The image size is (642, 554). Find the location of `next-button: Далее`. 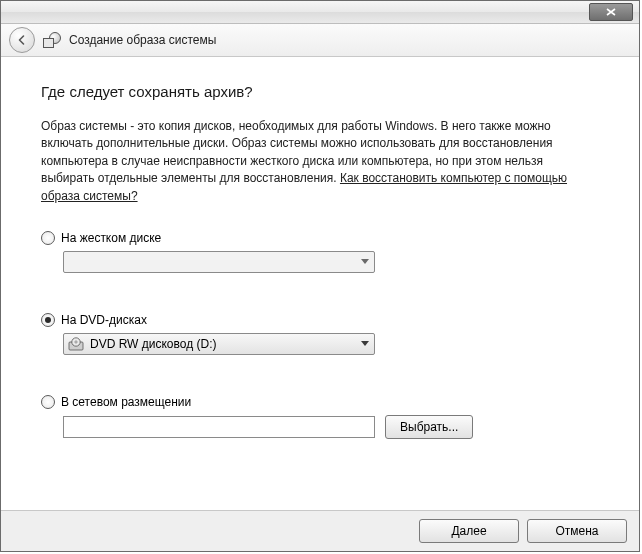

next-button: Далее is located at coordinates (469, 531).